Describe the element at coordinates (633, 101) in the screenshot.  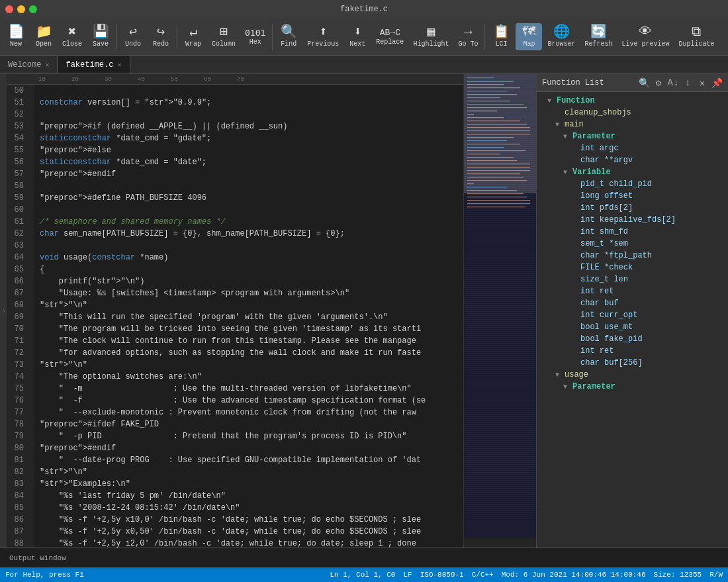
I see `fl-tree-node: ▼Function` at that location.